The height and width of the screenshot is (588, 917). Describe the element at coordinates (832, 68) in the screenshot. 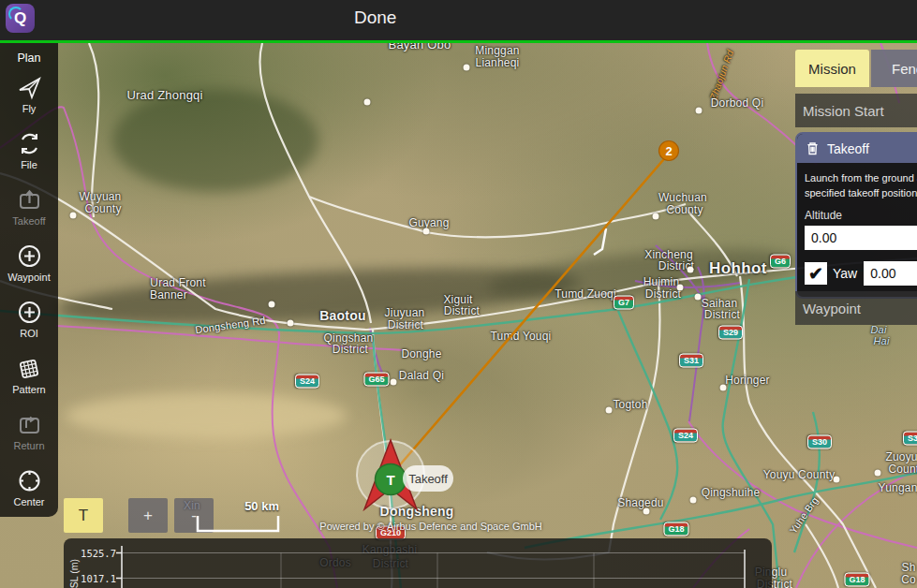

I see `tab-mission: Mission` at that location.